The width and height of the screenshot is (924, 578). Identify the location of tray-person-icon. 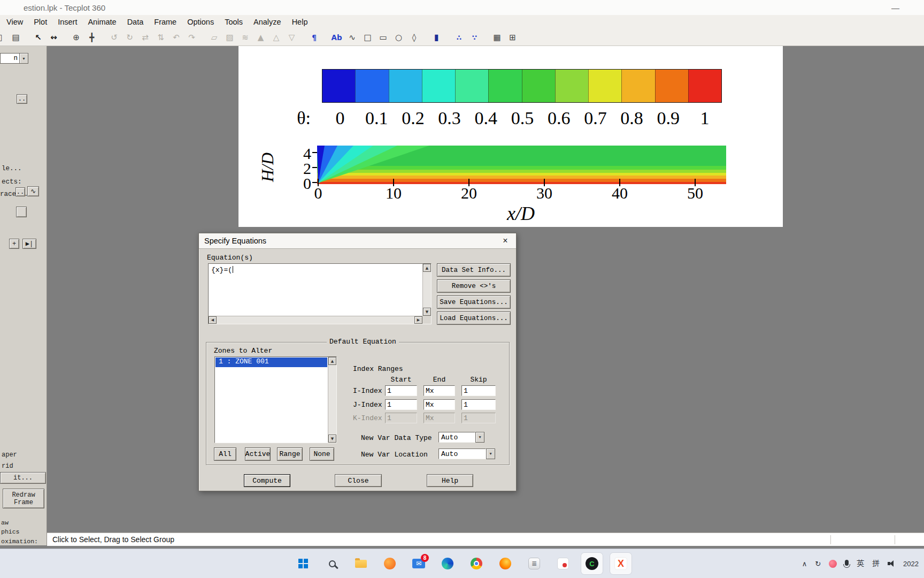
(833, 564).